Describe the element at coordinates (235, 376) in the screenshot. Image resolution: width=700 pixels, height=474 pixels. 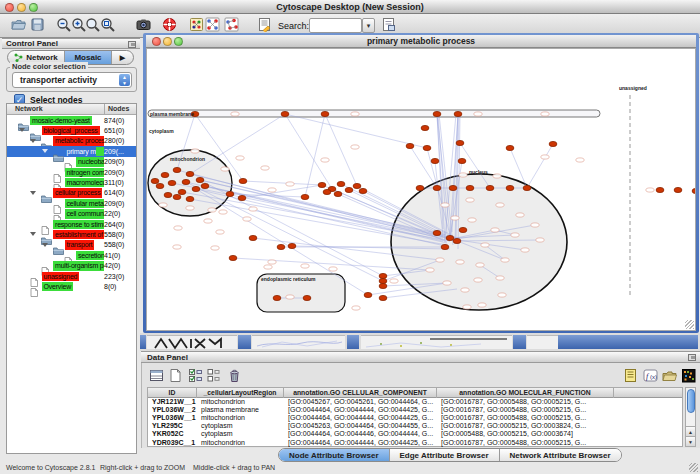
I see `delete-attribute-icon` at that location.